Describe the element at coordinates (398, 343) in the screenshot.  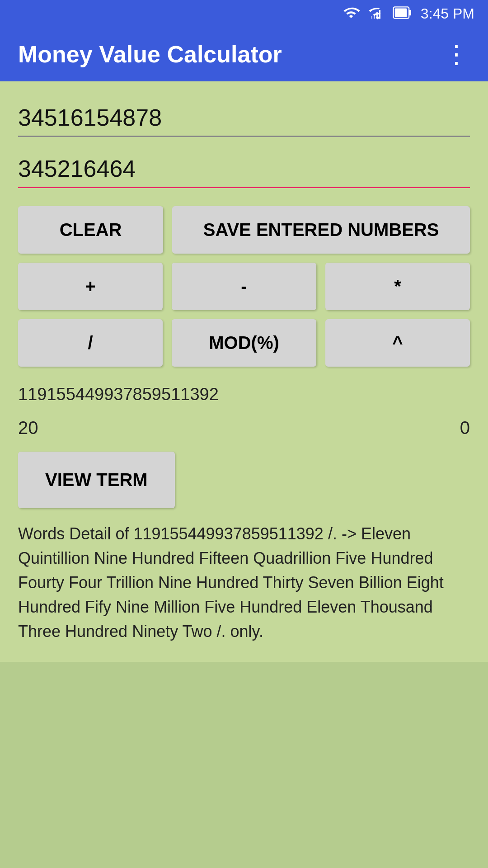
I see `power-button: ^` at that location.